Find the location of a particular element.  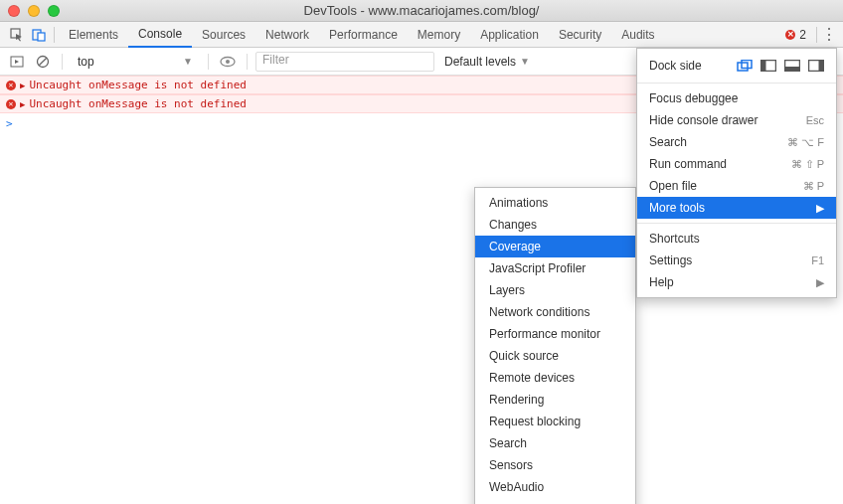

submenu-item-rendering: Rendering is located at coordinates (555, 400).